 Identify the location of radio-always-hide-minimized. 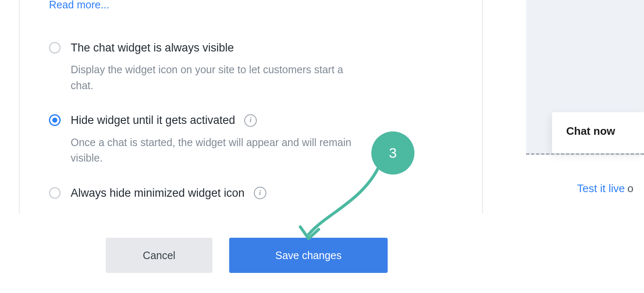
(55, 193).